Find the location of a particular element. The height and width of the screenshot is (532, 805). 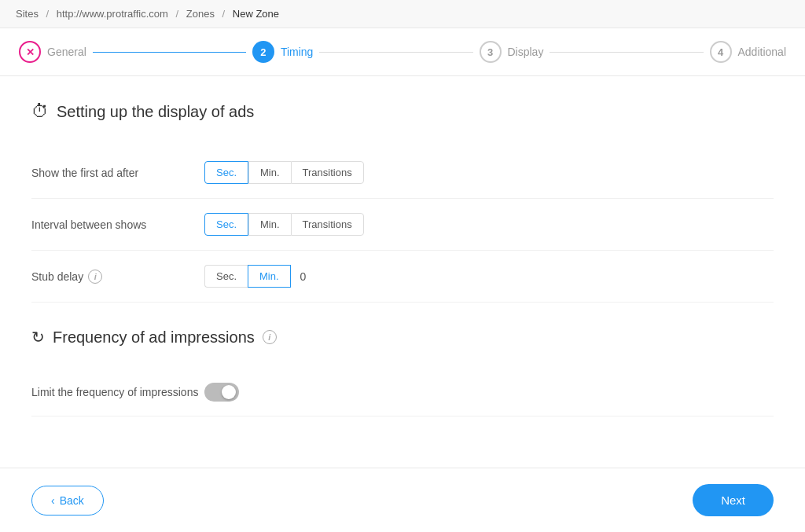

breadcrumb-sites: Sites is located at coordinates (27, 14).